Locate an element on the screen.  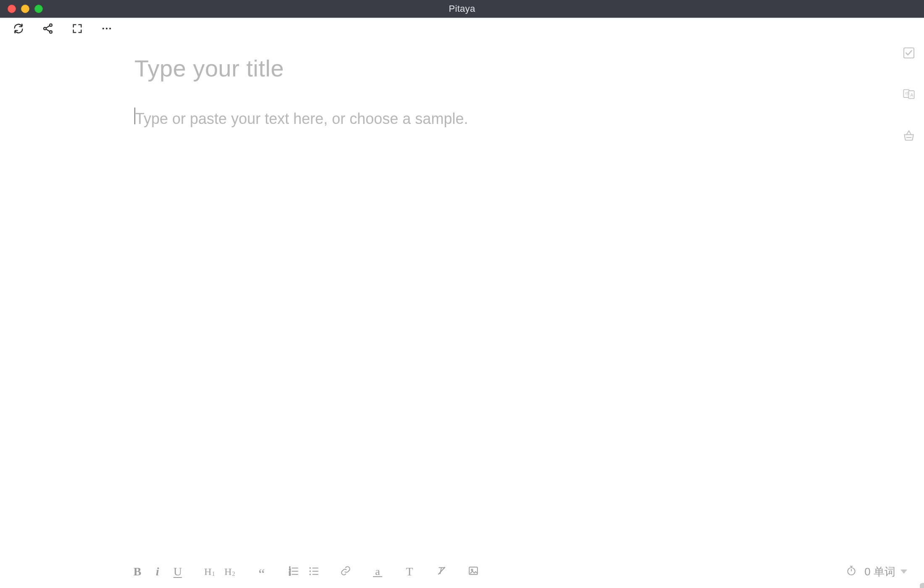
h2-button: H2 is located at coordinates (230, 572).